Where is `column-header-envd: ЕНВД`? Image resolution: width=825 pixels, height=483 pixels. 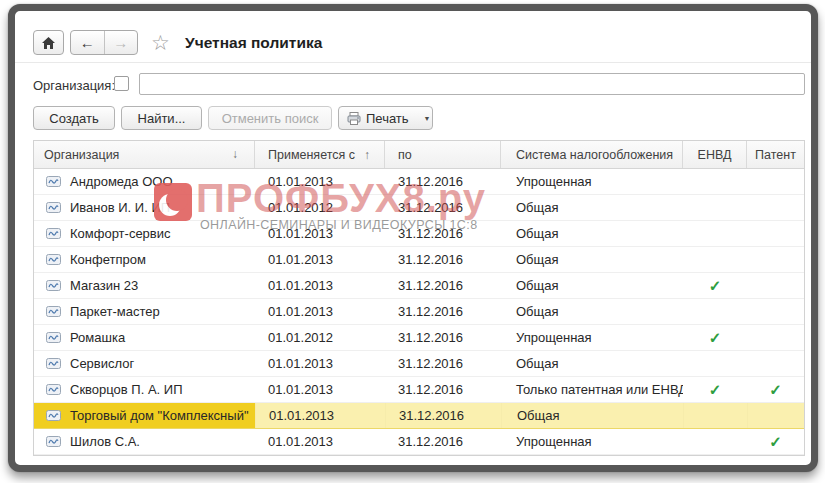 column-header-envd: ЕНВД is located at coordinates (715, 154).